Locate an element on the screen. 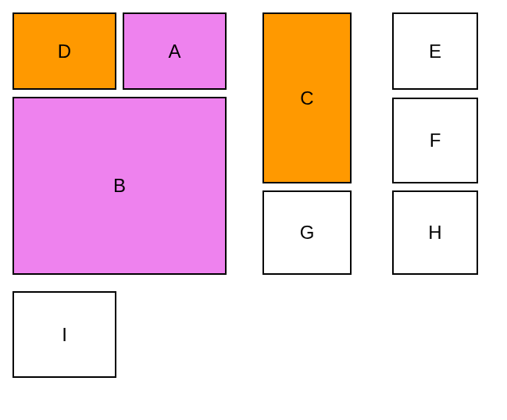 The image size is (507, 420). box-g: G is located at coordinates (307, 233).